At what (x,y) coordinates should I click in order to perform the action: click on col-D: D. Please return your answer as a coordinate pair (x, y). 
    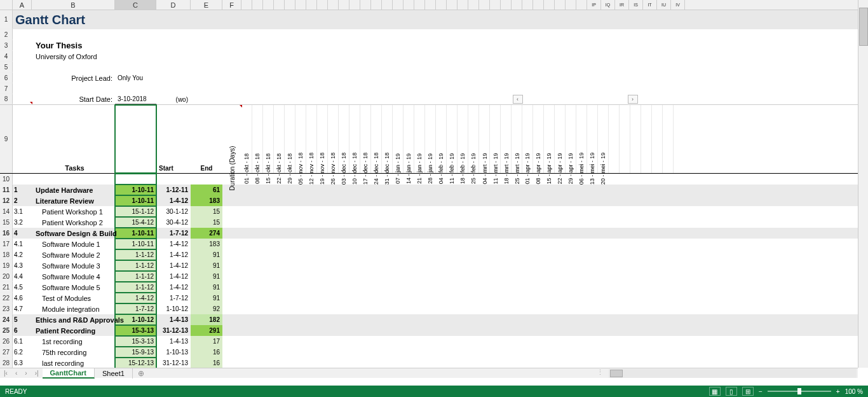
    Looking at the image, I should click on (173, 5).